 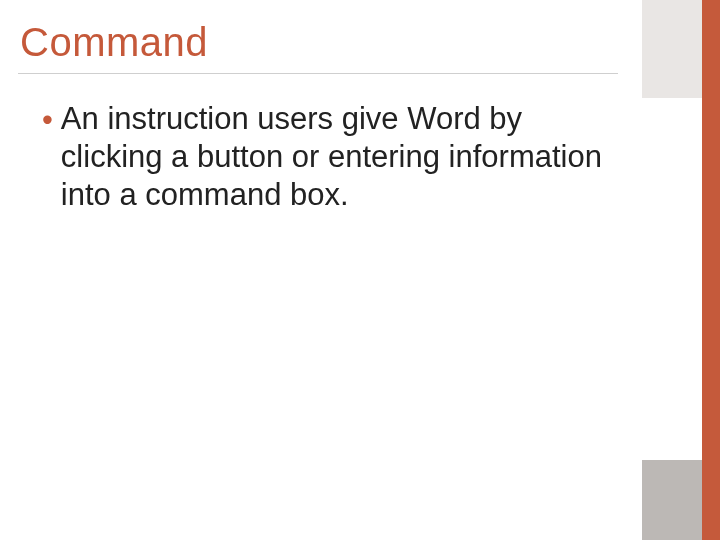 What do you see at coordinates (114, 42) in the screenshot?
I see `slide-title: Command` at bounding box center [114, 42].